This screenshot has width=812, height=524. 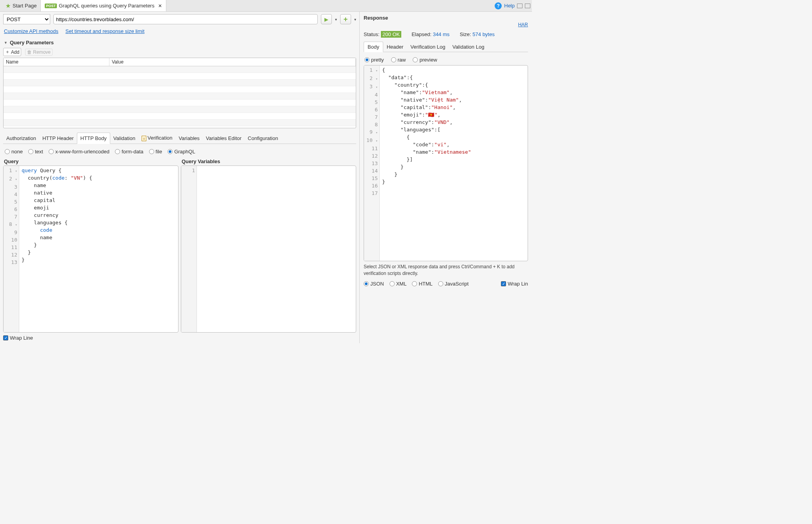 I want to click on gutter: 1 ▾2 ▾3 ▾4 5 6 7 8 9 ▾10 ▾11 12 13 14 15…, so click(x=372, y=163).